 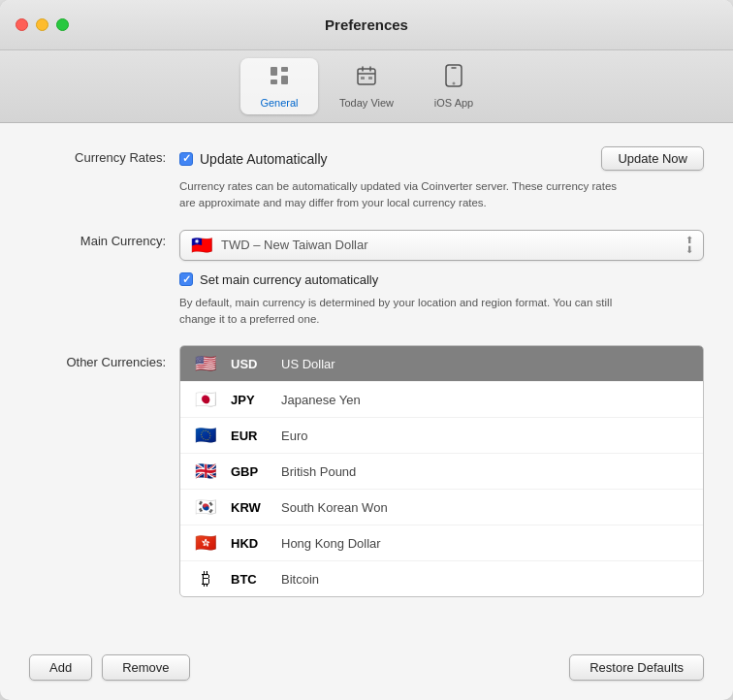 I want to click on currency-name: South Korean Won, so click(x=335, y=508).